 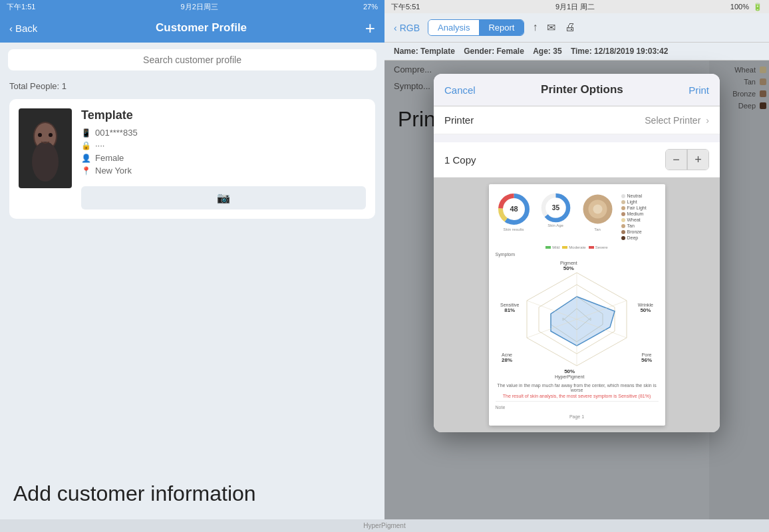 I want to click on back-arrow-icon: ‹, so click(x=395, y=28).